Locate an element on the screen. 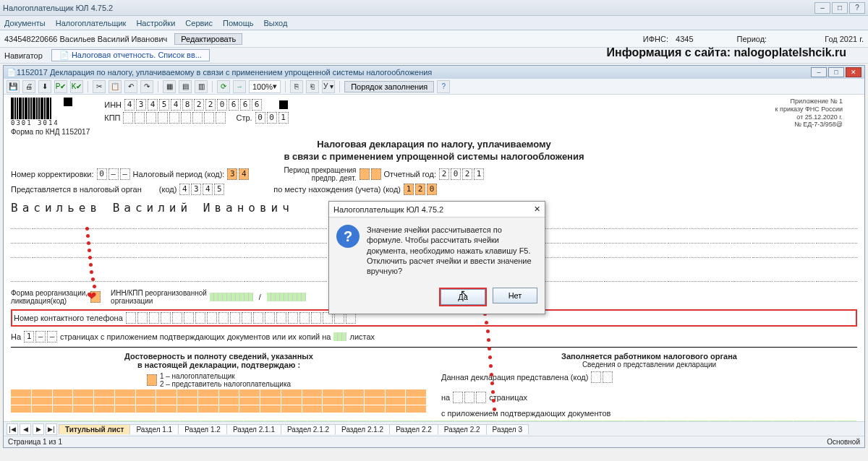 This screenshot has width=868, height=461. u-label: У ▾ is located at coordinates (328, 87).